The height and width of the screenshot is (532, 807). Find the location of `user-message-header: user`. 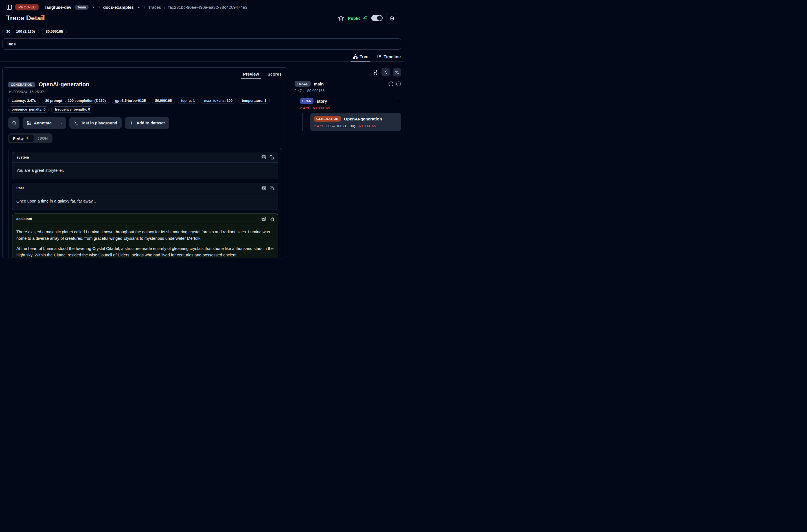

user-message-header: user is located at coordinates (145, 188).